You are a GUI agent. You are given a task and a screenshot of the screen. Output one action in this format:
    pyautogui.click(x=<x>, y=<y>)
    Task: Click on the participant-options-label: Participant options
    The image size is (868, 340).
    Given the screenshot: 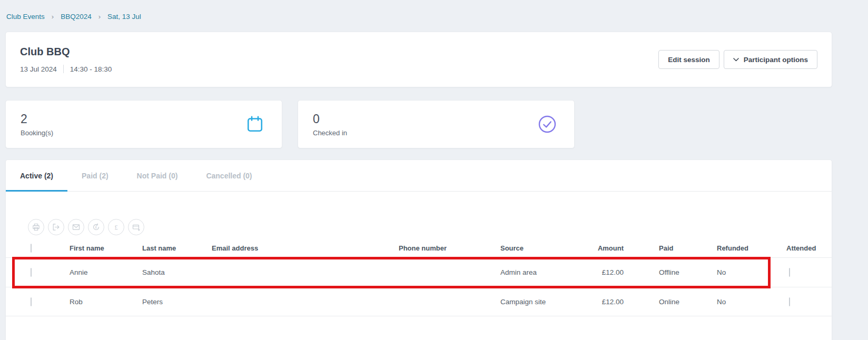 What is the action you would take?
    pyautogui.click(x=776, y=60)
    